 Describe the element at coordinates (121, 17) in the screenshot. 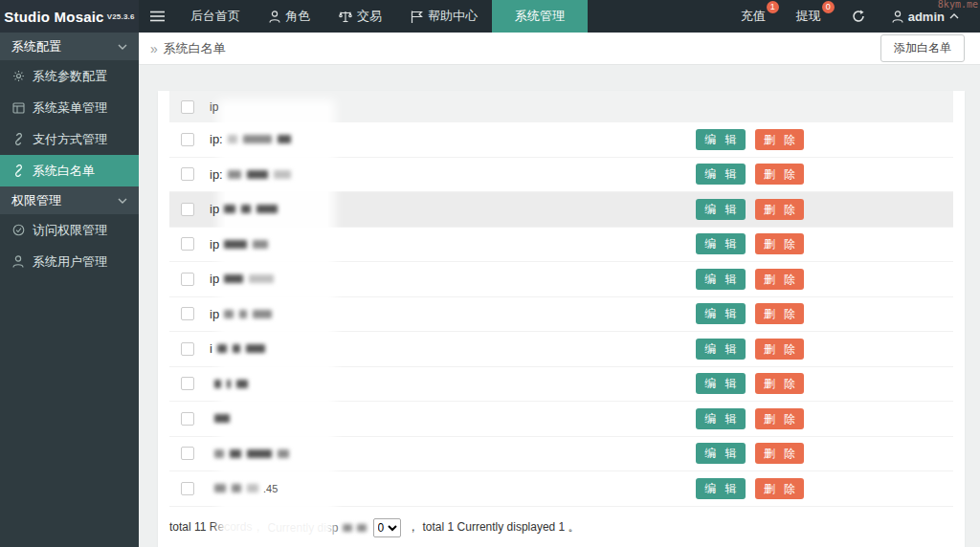

I see `brand-version: V25.3.6` at that location.